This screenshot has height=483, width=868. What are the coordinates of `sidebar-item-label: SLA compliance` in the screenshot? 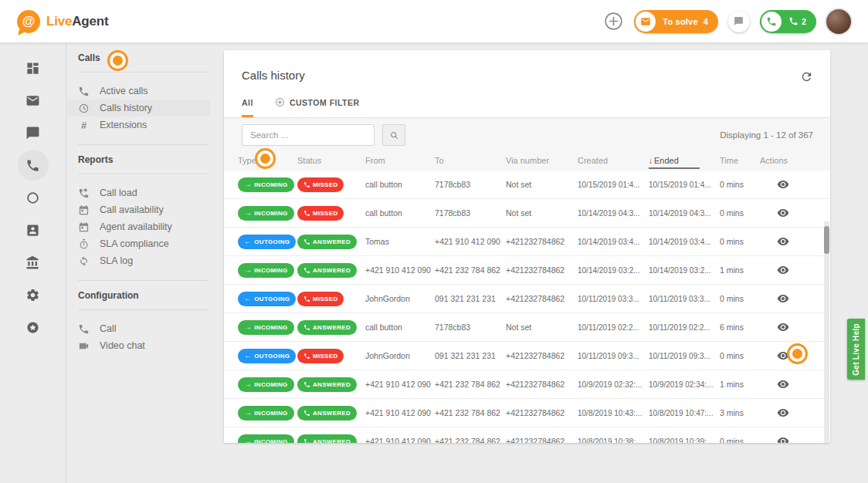 It's located at (134, 244).